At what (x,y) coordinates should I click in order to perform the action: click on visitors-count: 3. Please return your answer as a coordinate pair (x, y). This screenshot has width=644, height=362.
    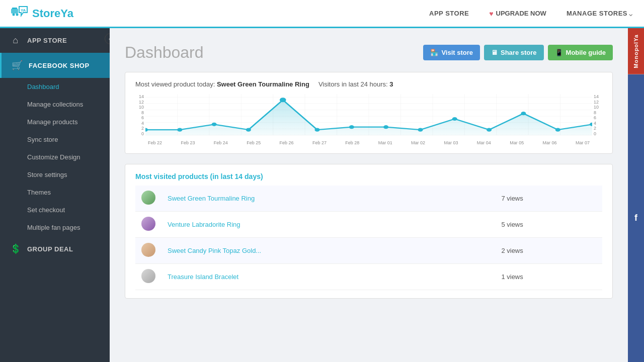
    Looking at the image, I should click on (391, 84).